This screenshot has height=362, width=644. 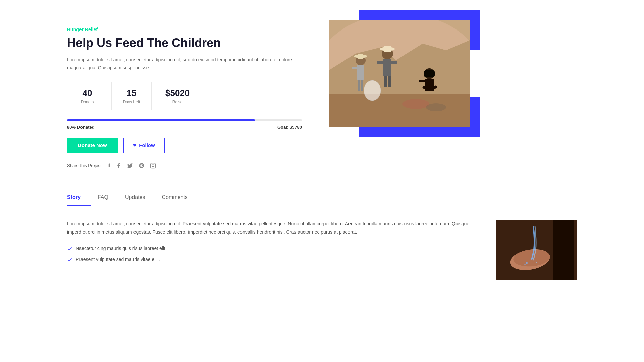 What do you see at coordinates (399, 74) in the screenshot?
I see `children-illustration` at bounding box center [399, 74].